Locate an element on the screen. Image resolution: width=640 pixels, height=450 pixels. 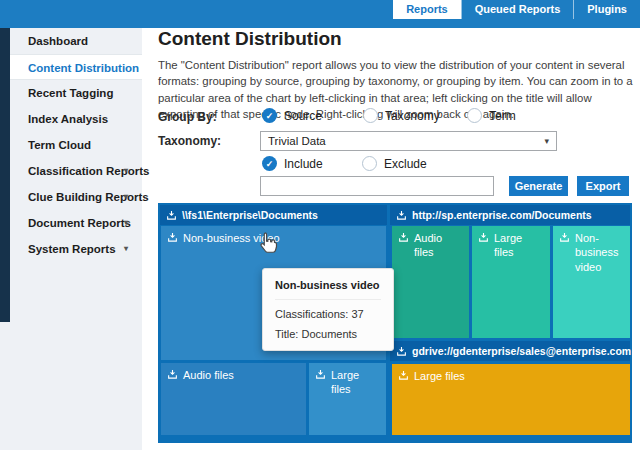
tab-plugins: Plugins is located at coordinates (606, 10).